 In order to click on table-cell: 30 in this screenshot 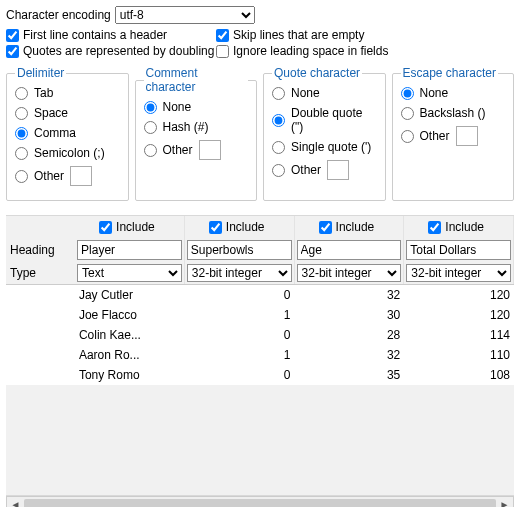, I will do `click(349, 315)`.